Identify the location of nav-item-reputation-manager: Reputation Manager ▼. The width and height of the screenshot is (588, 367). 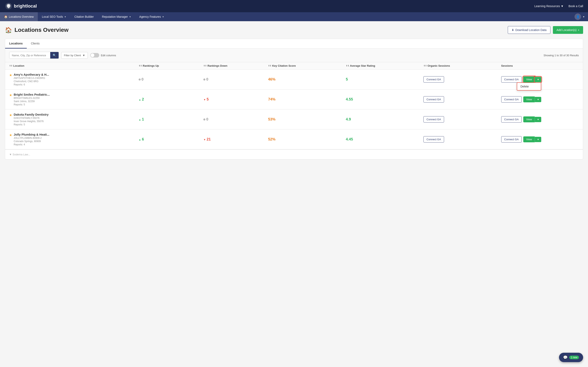
(116, 17).